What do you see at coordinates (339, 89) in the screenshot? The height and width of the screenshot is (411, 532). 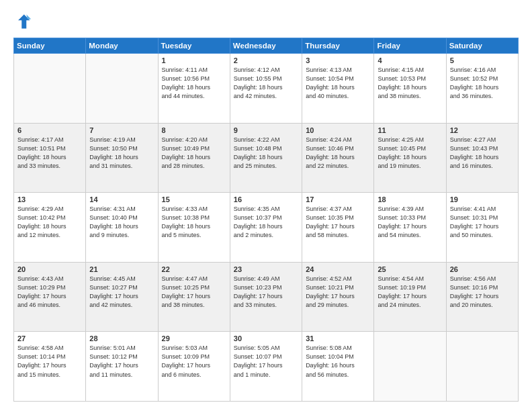 I see `calendar-cell: 3Sunrise: 4:13 AM Sunset: 10:54 PM Dayli…` at bounding box center [339, 89].